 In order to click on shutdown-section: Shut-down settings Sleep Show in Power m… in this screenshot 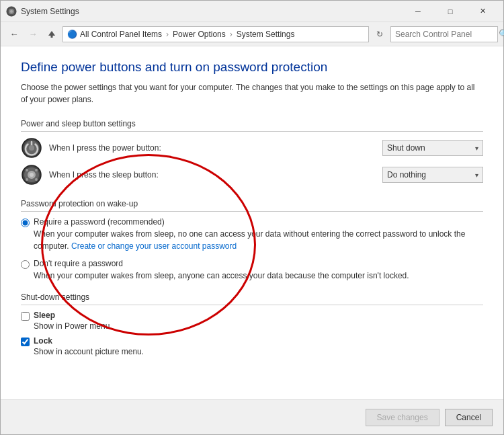, I will do `click(252, 324)`.